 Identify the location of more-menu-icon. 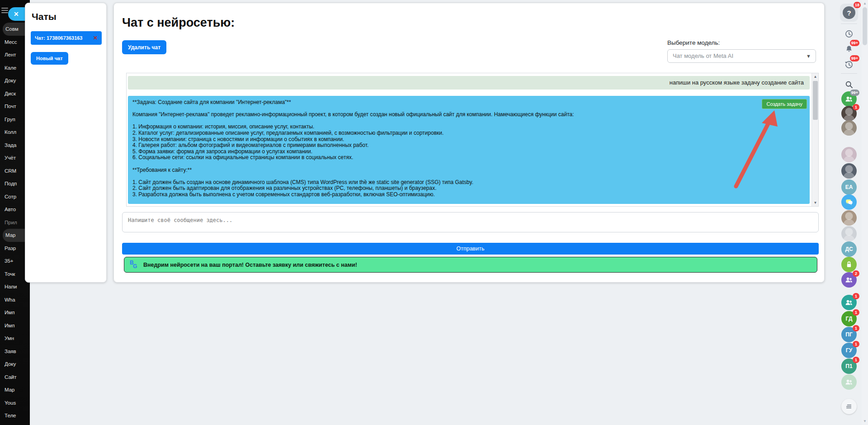
(849, 406).